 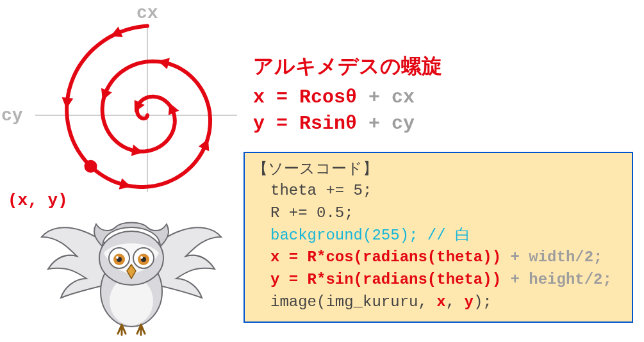 I want to click on code-l3b: // 白, so click(x=449, y=236).